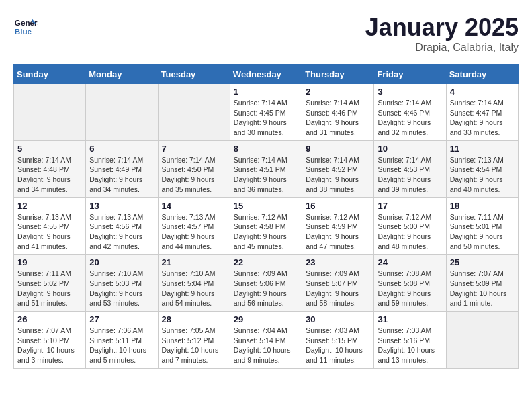 The image size is (532, 411). I want to click on day-number: 23, so click(338, 262).